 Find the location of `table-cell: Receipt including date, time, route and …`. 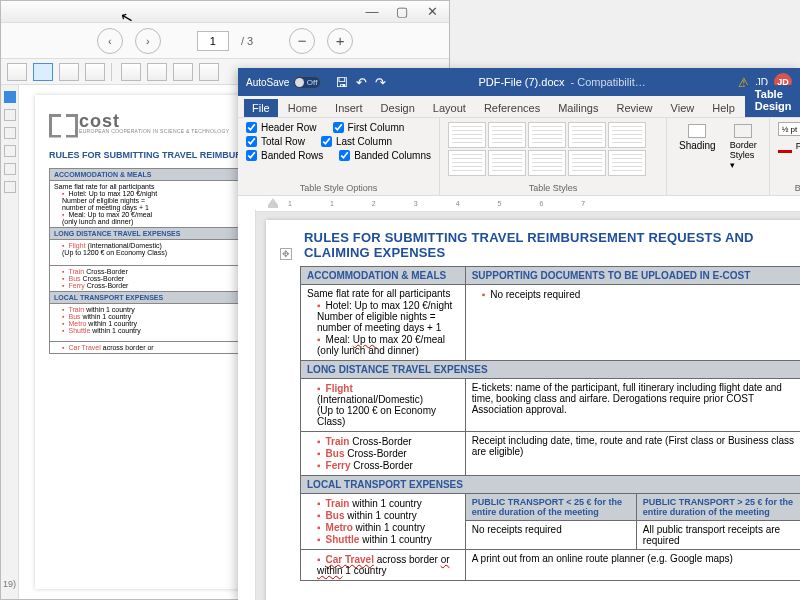

table-cell: Receipt including date, time, route and … is located at coordinates (632, 454).